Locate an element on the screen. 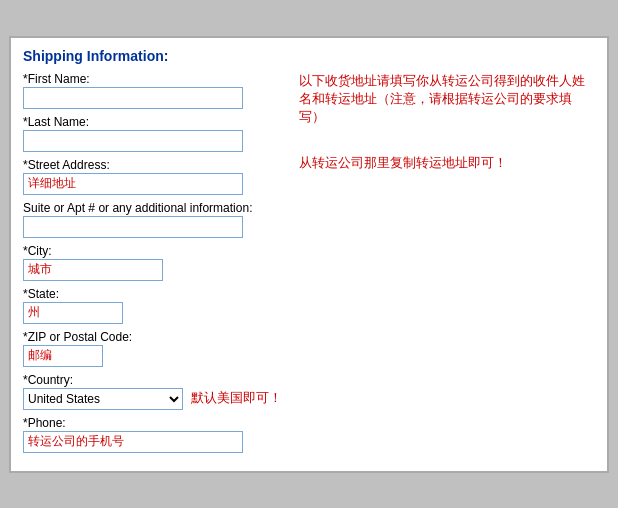  country-select: United States is located at coordinates (103, 399).